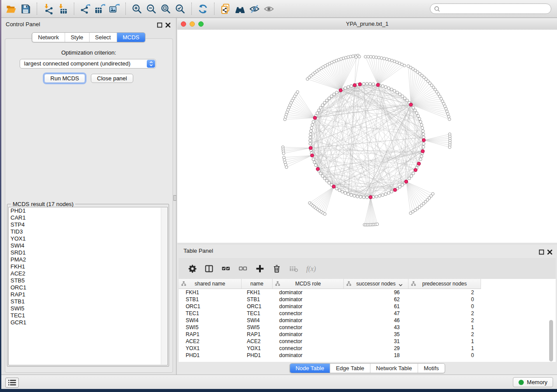 The image size is (557, 392). I want to click on table-row: TEC1TEC1connector472, so click(367, 313).